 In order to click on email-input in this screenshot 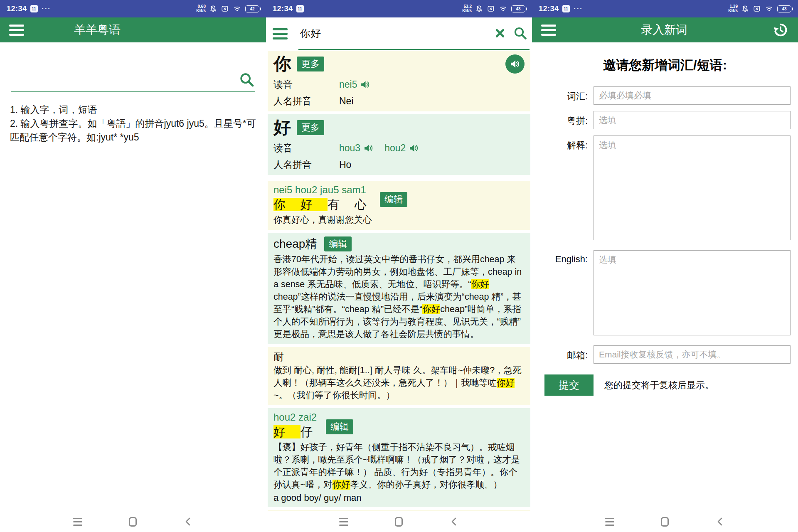, I will do `click(692, 355)`.